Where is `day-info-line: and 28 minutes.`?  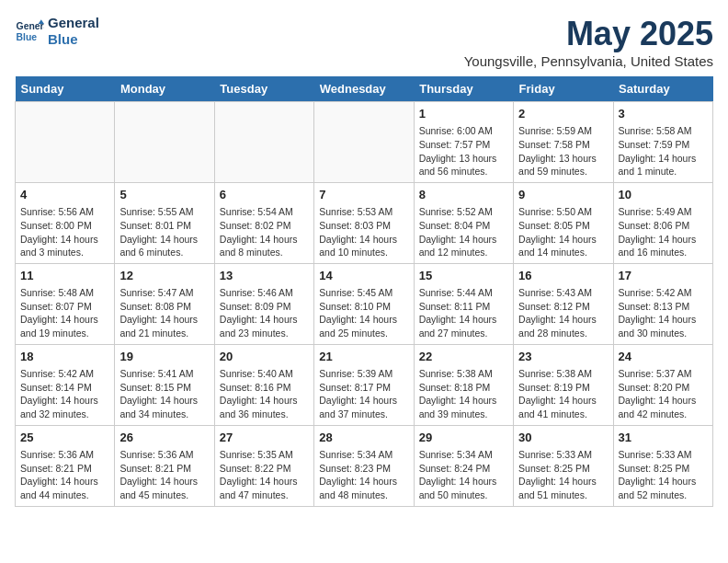
day-info-line: and 28 minutes. is located at coordinates (553, 333).